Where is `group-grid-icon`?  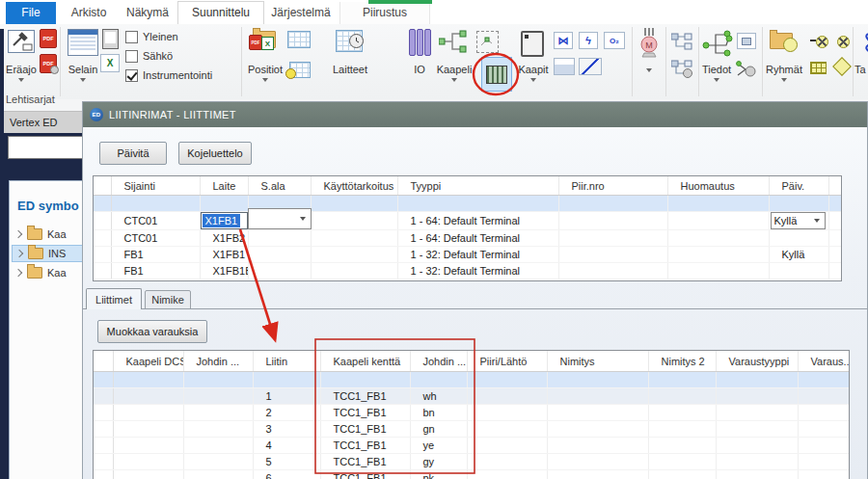 group-grid-icon is located at coordinates (818, 67).